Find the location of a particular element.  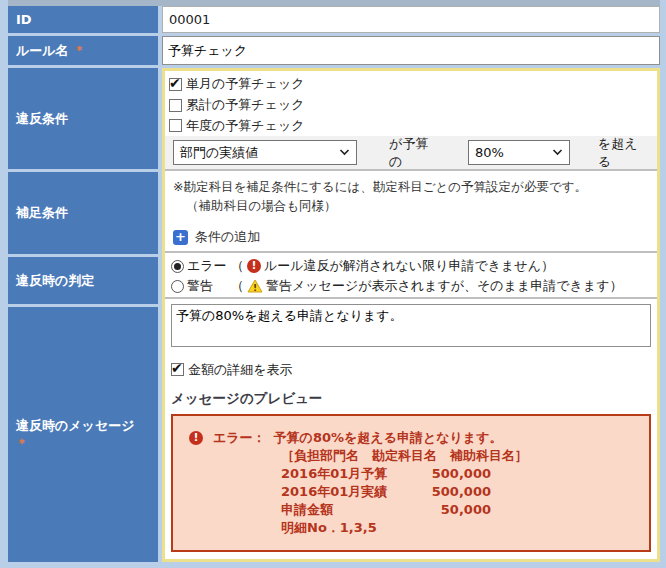

checkbox-label: 年度の予算チェック is located at coordinates (246, 126).